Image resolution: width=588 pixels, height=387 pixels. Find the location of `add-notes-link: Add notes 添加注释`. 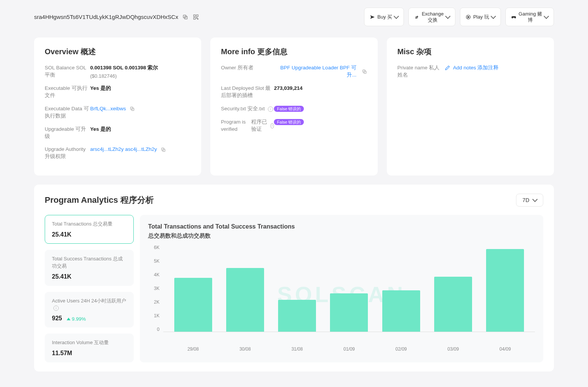

add-notes-link: Add notes 添加注释 is located at coordinates (472, 68).